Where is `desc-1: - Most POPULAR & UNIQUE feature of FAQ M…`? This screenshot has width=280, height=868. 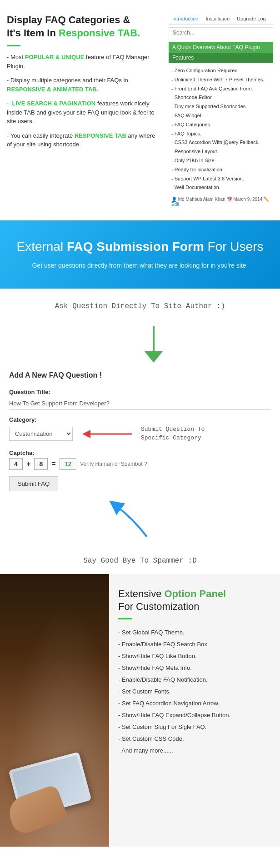 desc-1: - Most POPULAR & UNIQUE feature of FAQ M… is located at coordinates (83, 62).